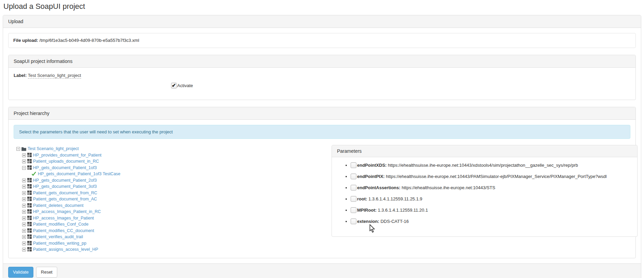 Image resolution: width=644 pixels, height=278 pixels. I want to click on tree-item-label: Patient_assigns_access_level_HP, so click(65, 249).